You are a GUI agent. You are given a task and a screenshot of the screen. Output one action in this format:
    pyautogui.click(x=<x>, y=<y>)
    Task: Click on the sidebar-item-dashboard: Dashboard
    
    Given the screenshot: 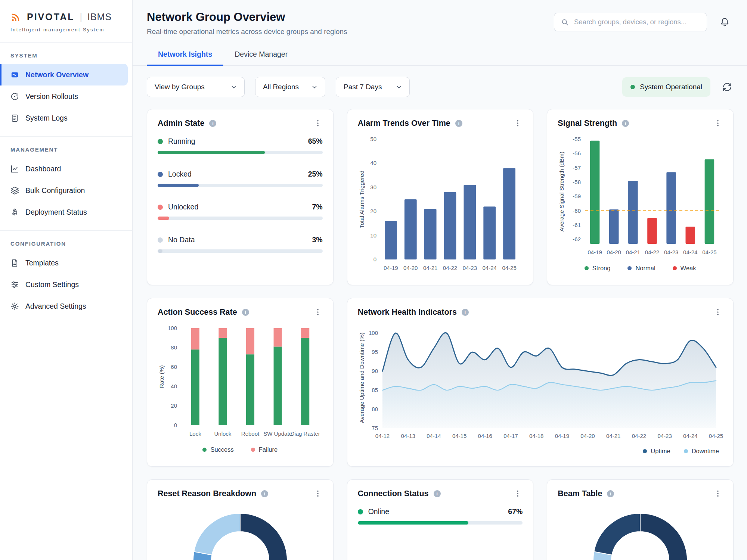 What is the action you would take?
    pyautogui.click(x=64, y=169)
    